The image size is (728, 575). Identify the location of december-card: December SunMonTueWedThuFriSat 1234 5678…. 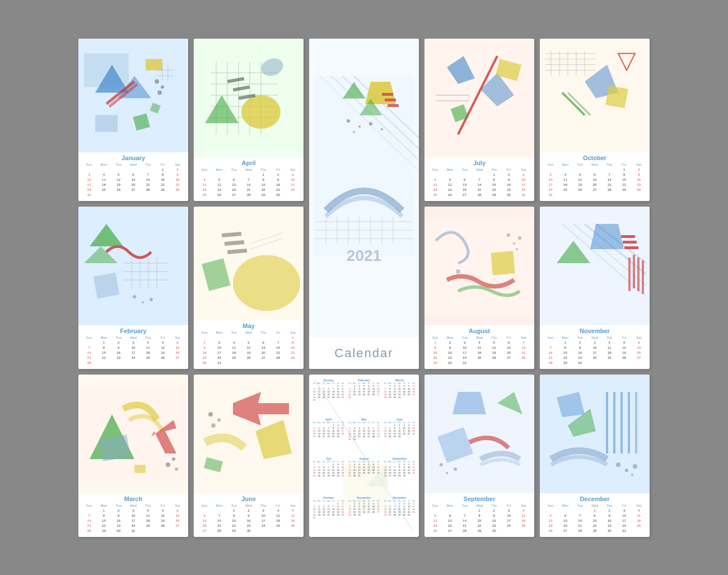
(595, 456).